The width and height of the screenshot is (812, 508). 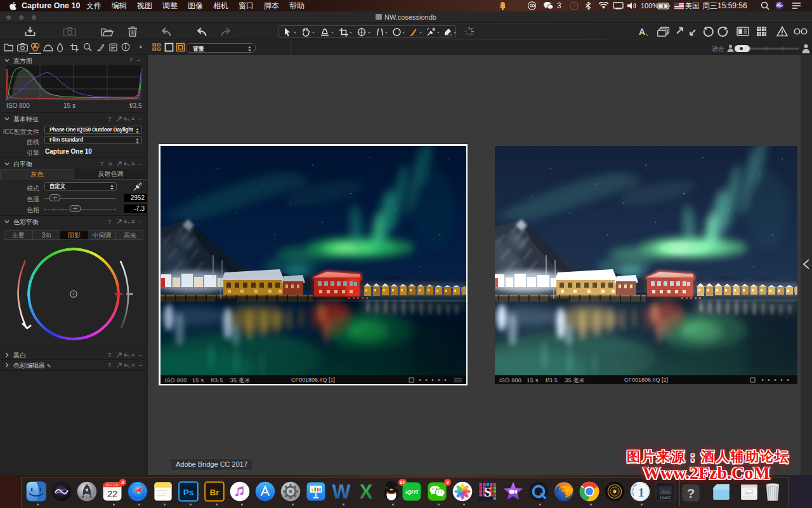 What do you see at coordinates (487, 492) in the screenshot?
I see `svg-text: S` at bounding box center [487, 492].